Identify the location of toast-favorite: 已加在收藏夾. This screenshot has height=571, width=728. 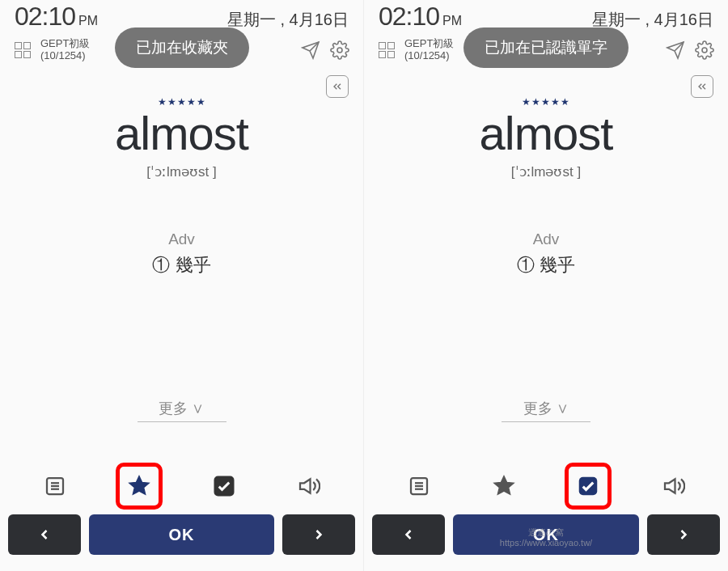
(182, 48).